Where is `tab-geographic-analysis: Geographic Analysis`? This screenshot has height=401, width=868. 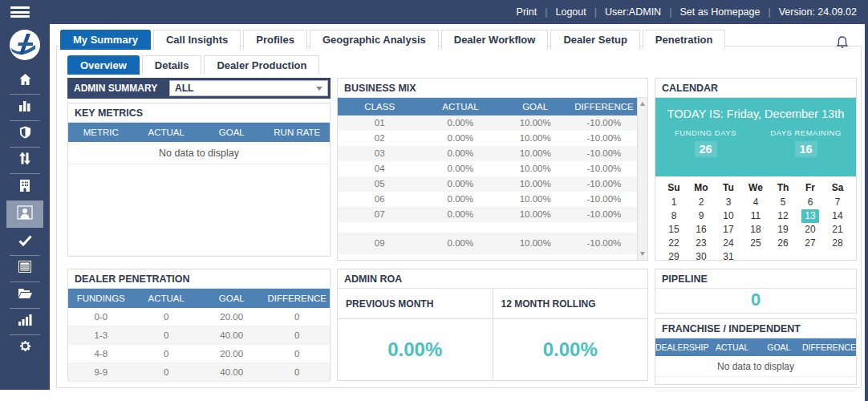 tab-geographic-analysis: Geographic Analysis is located at coordinates (374, 40).